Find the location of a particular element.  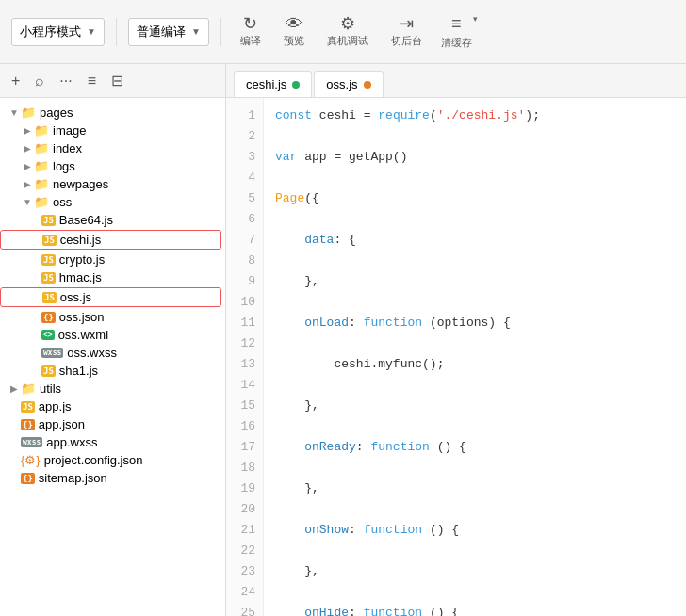

tree-item-appjs: JS app.js is located at coordinates (113, 407).